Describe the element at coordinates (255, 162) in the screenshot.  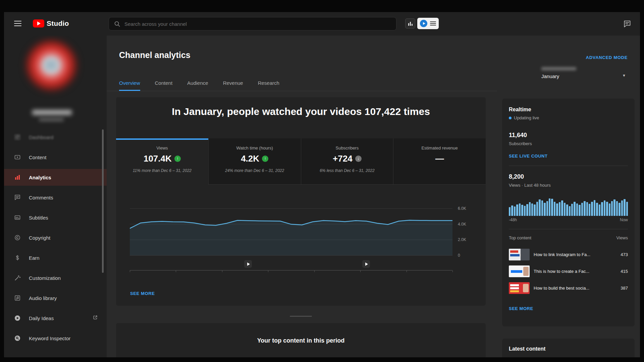
I see `metric-watch-time: Watch time (hours) 4.2K ↑ 24% more than …` at that location.